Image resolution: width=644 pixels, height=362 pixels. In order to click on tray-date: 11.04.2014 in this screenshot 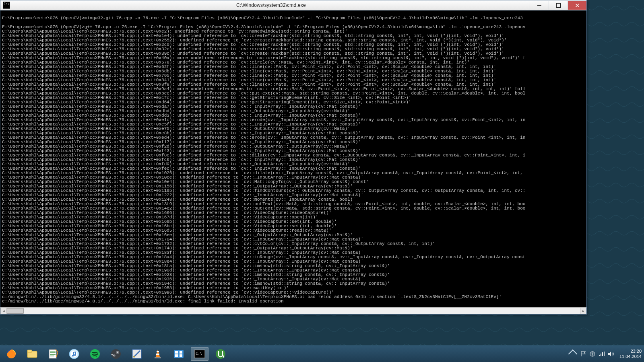, I will do `click(630, 356)`.